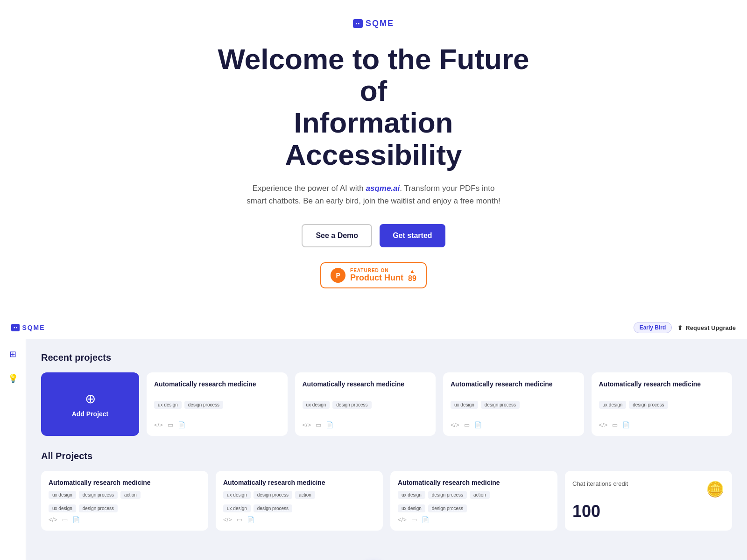 The image size is (747, 560). I want to click on hero-title: Welcome to the Future of Information Acc…, so click(374, 107).